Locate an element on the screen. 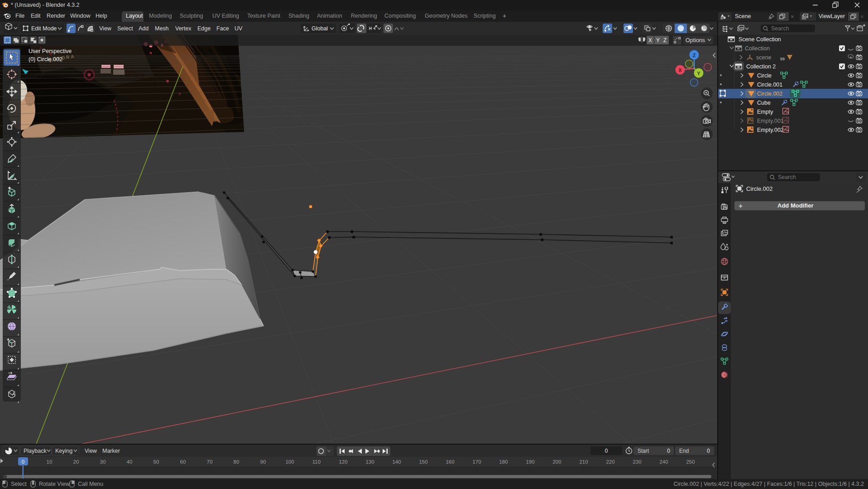 This screenshot has height=489, width=868. svg-text: 130 is located at coordinates (369, 462).